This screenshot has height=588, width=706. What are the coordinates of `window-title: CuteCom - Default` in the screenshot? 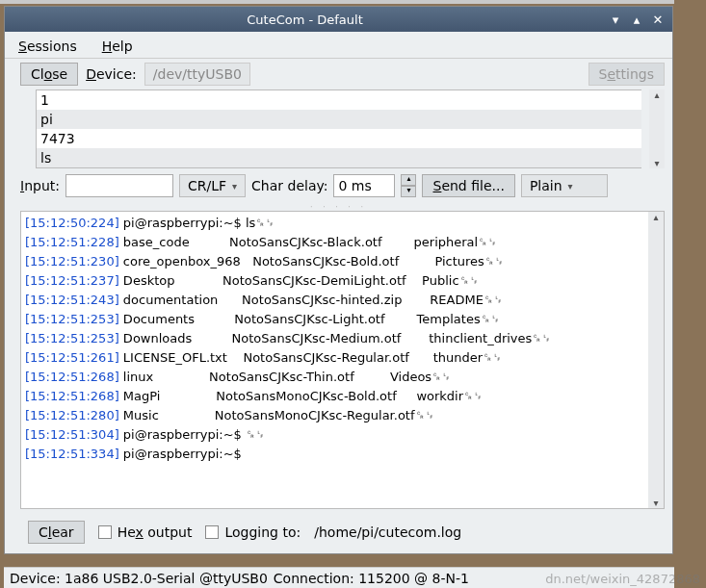 It's located at (304, 19).